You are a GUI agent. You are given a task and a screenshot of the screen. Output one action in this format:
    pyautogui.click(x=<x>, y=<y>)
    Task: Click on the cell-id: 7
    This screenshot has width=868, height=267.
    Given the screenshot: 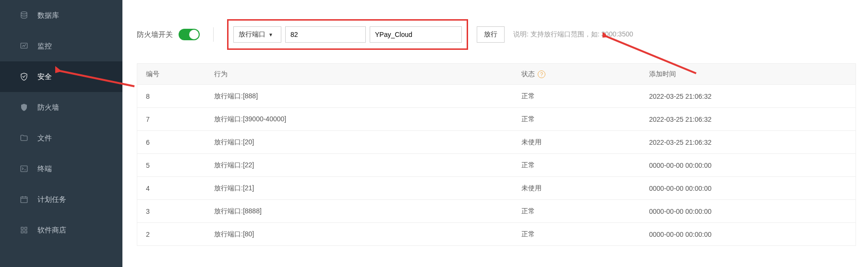 What is the action you would take?
    pyautogui.click(x=176, y=119)
    